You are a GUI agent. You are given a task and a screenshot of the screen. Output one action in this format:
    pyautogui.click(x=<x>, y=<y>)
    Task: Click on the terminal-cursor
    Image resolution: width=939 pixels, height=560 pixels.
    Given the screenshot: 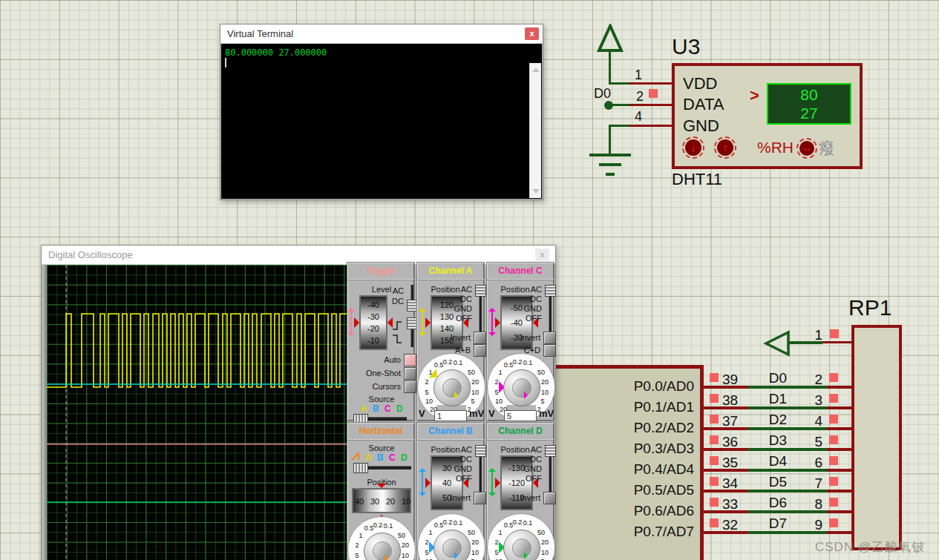 What is the action you would take?
    pyautogui.click(x=226, y=62)
    